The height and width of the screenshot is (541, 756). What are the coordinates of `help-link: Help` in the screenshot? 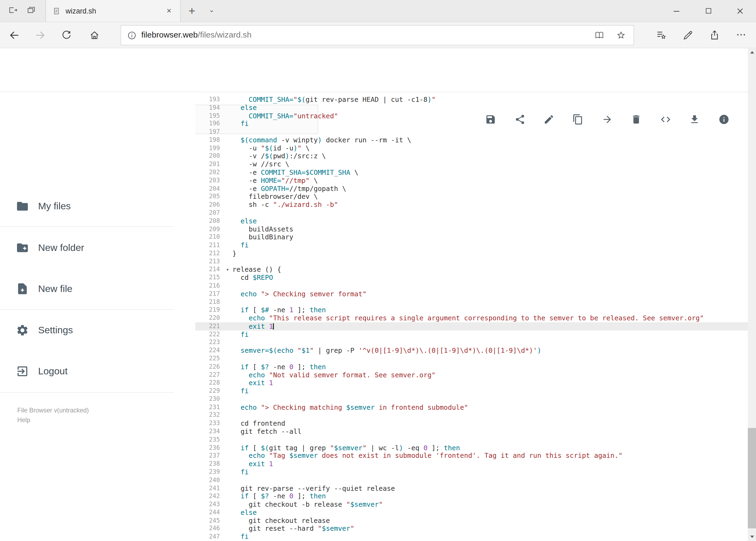 It's located at (53, 420).